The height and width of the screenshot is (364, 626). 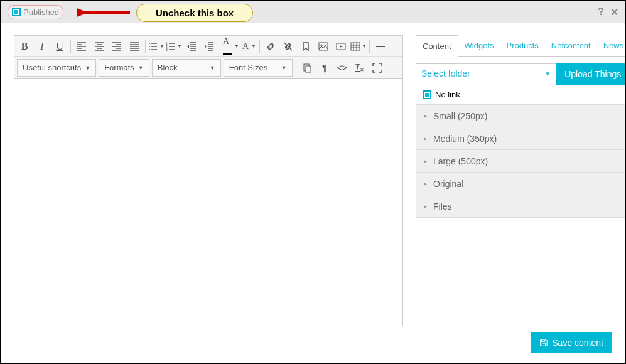 I want to click on fontsize-dropdown: Font Sizes▼, so click(x=258, y=68).